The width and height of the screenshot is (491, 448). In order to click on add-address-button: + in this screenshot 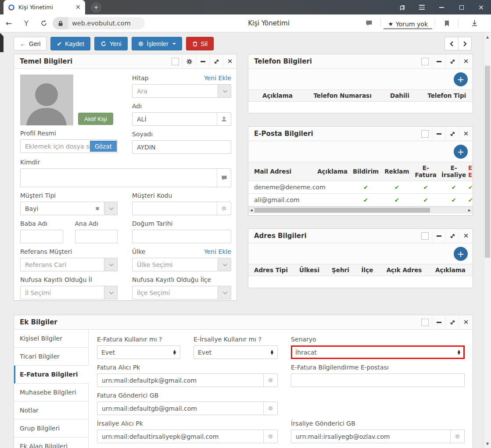, I will do `click(461, 254)`.